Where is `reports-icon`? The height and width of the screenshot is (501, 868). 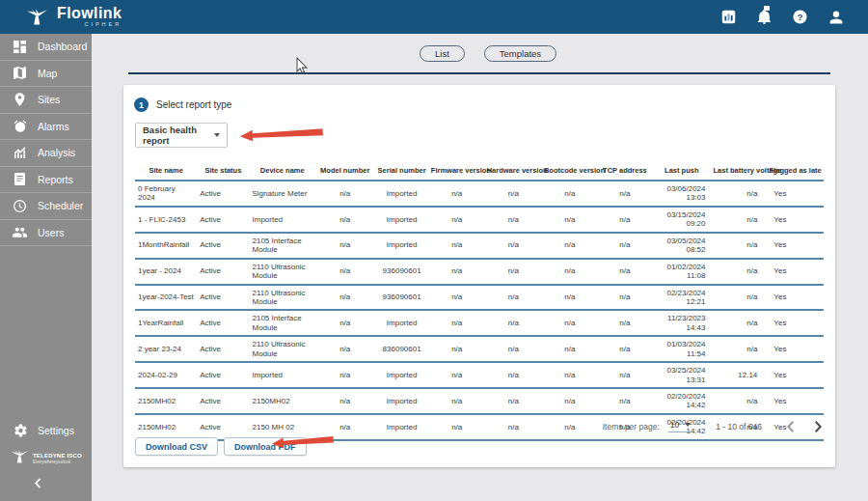
reports-icon is located at coordinates (19, 180).